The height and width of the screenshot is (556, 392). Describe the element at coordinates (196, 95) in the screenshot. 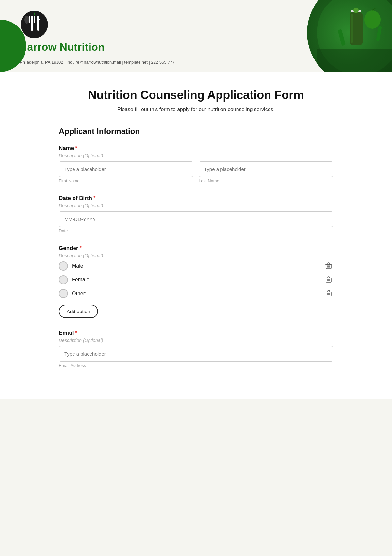

I see `form-title: Nutrition Counseling Application Form` at that location.